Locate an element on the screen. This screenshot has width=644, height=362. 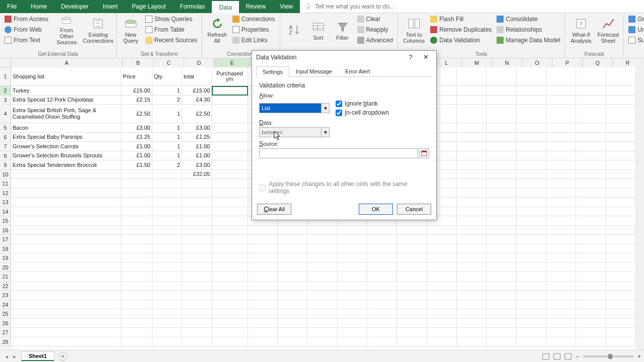
from-other-sources-button: From Other Sources is located at coordinates (66, 30).